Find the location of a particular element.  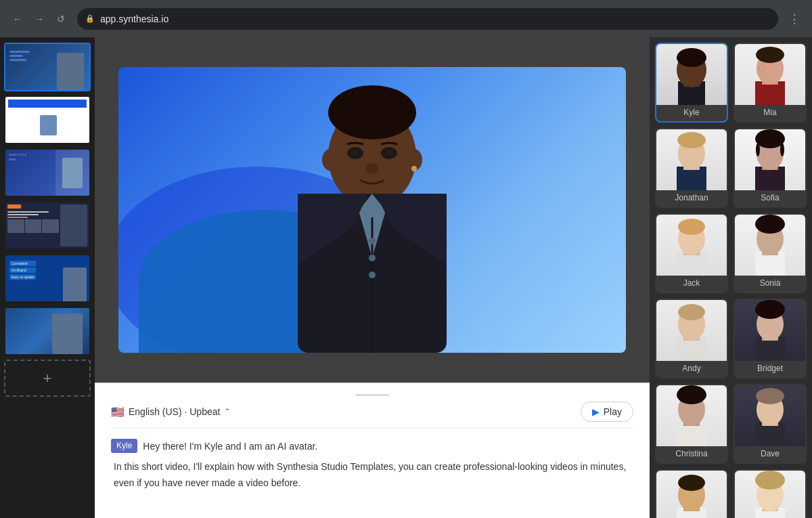

lock-icon: 🔒 is located at coordinates (90, 19).